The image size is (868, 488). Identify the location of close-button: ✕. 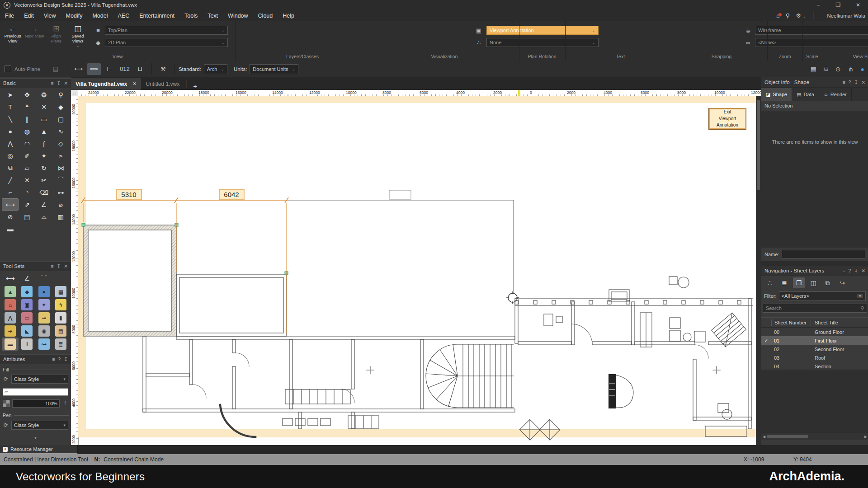
(858, 5).